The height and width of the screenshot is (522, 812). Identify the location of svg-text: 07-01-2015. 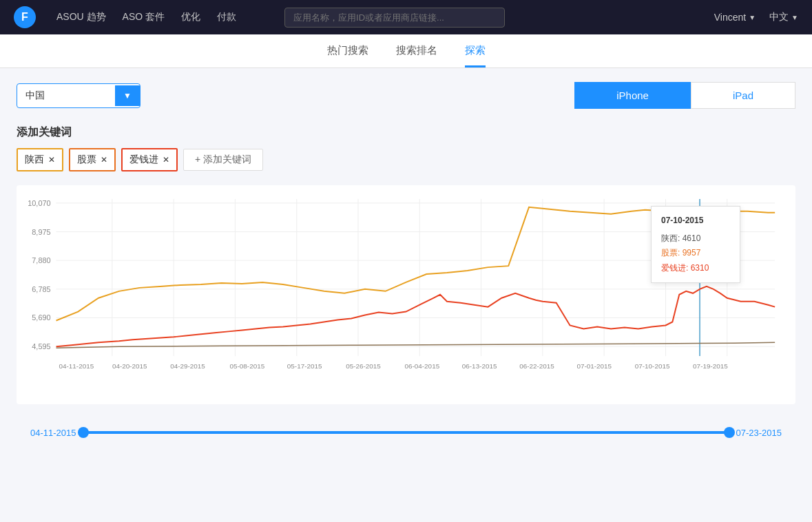
(594, 366).